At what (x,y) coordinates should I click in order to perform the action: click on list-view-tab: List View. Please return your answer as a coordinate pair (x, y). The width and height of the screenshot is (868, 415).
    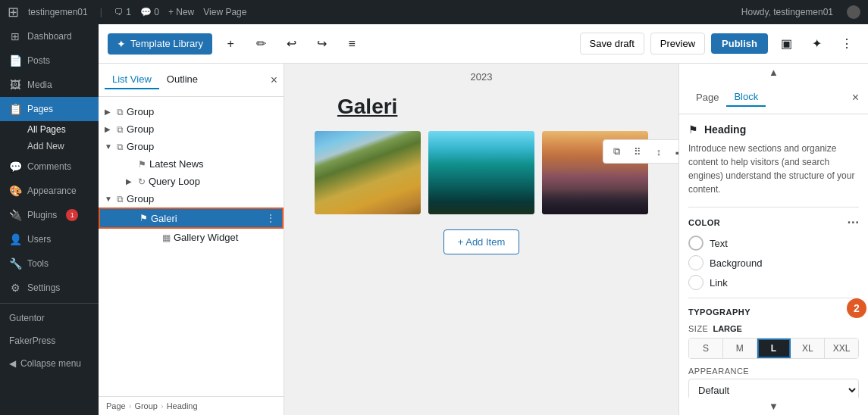
    Looking at the image, I should click on (132, 80).